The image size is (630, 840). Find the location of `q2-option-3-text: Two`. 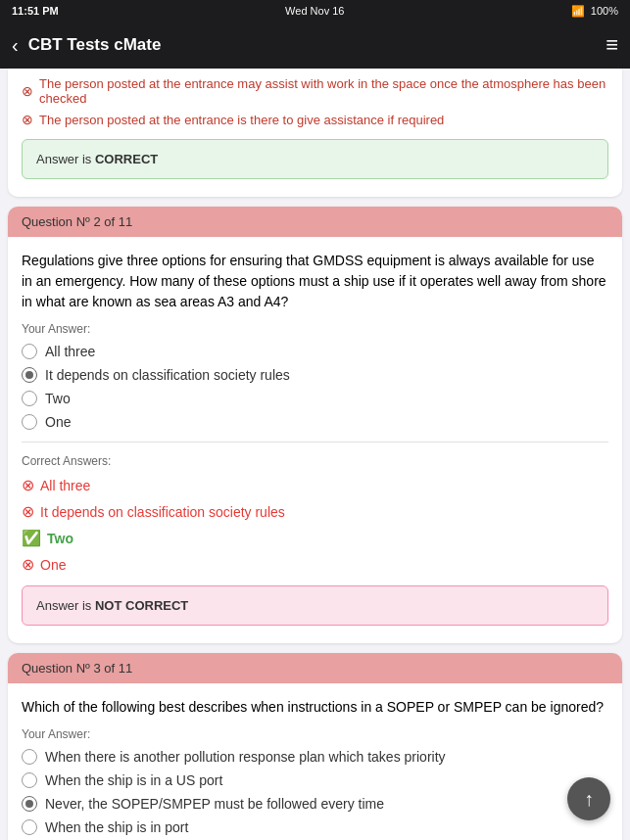

q2-option-3-text: Two is located at coordinates (58, 398).